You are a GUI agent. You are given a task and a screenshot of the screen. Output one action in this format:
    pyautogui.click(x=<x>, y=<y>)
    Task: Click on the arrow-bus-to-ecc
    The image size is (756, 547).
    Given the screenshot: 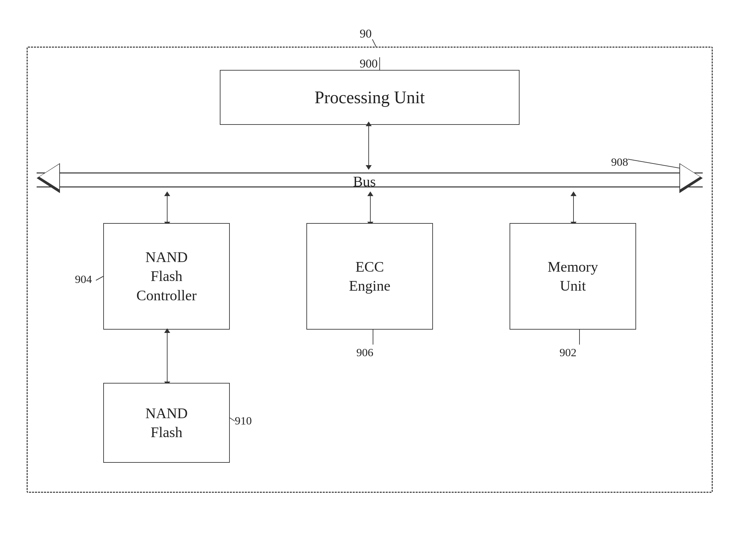 What is the action you would take?
    pyautogui.click(x=370, y=209)
    